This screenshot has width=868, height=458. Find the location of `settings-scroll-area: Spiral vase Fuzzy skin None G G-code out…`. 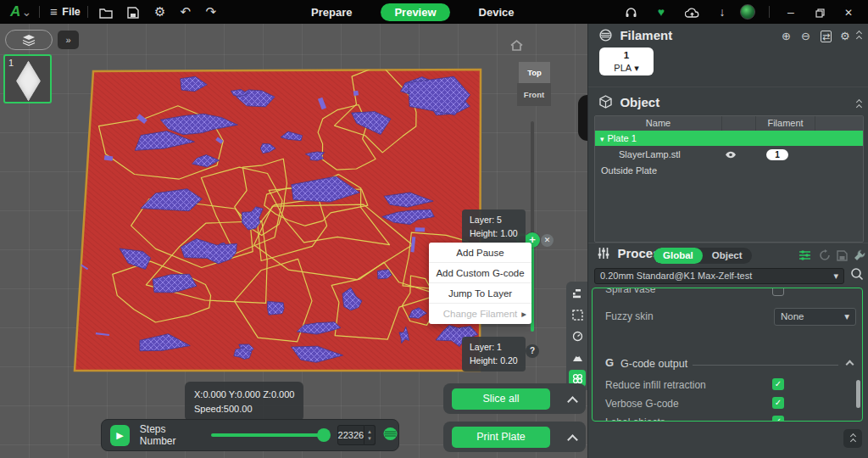

settings-scroll-area: Spiral vase Fuzzy skin None G G-code out… is located at coordinates (727, 355).